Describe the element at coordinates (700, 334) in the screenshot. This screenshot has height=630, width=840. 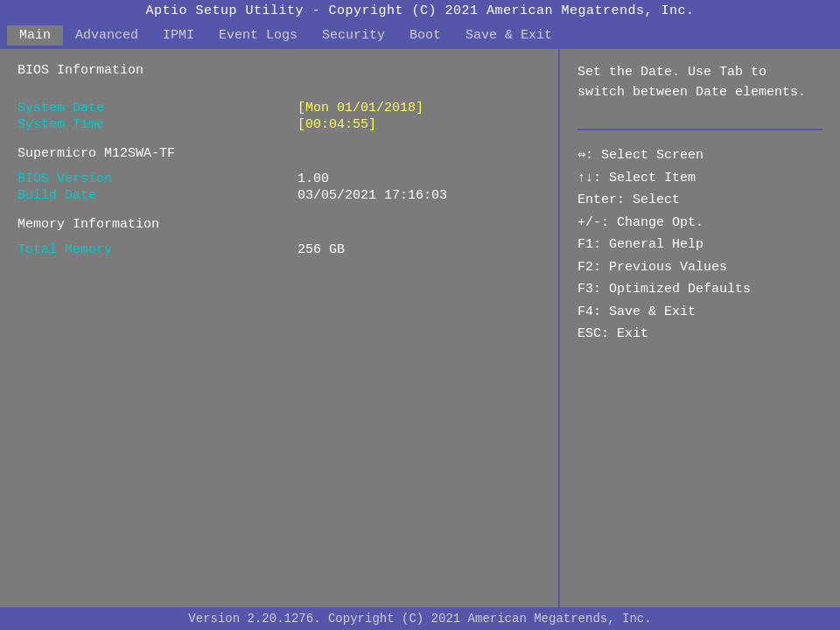
I see `shortcut-esc: ESC: Exit` at that location.